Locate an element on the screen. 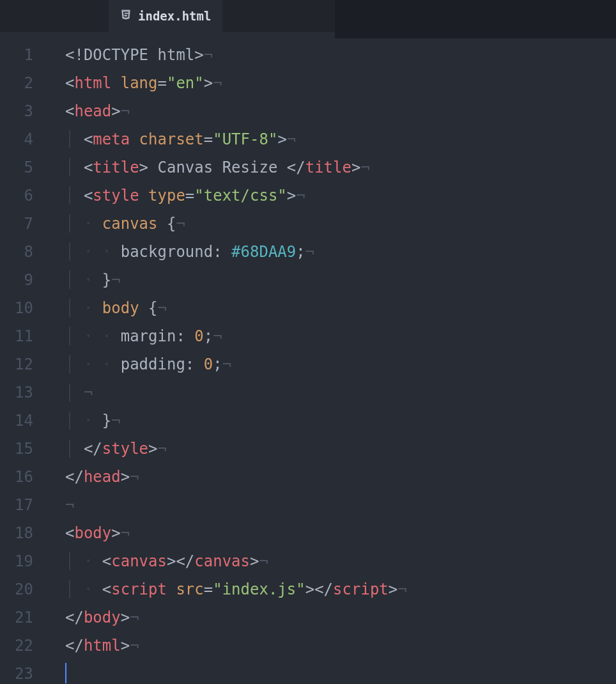 Image resolution: width=616 pixels, height=684 pixels. code-line: │ · · padding: 0;¬ is located at coordinates (236, 364).